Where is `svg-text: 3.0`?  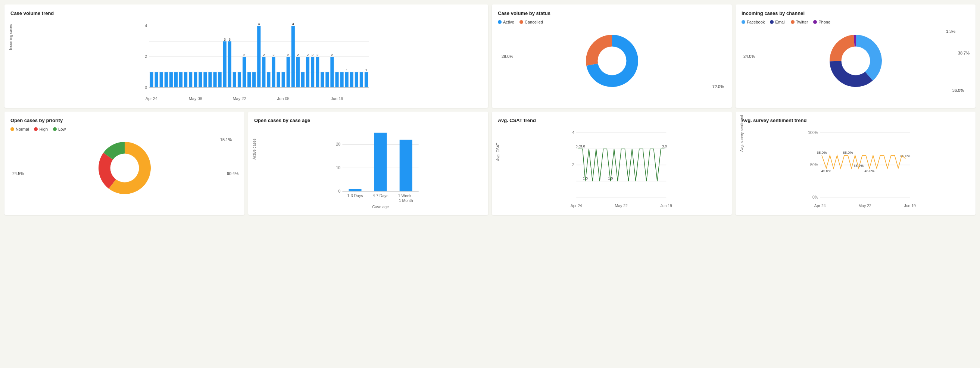 svg-text: 3.0 is located at coordinates (583, 146).